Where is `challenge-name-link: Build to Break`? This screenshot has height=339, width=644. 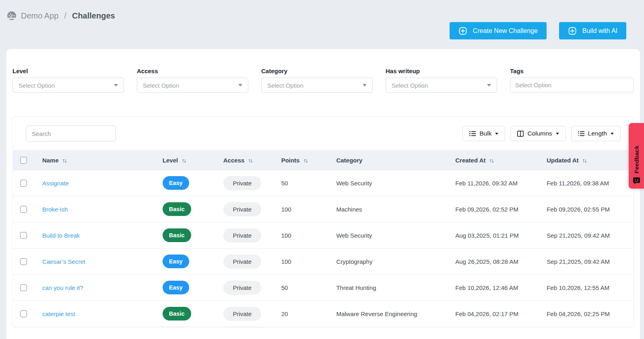
challenge-name-link: Build to Break is located at coordinates (61, 236).